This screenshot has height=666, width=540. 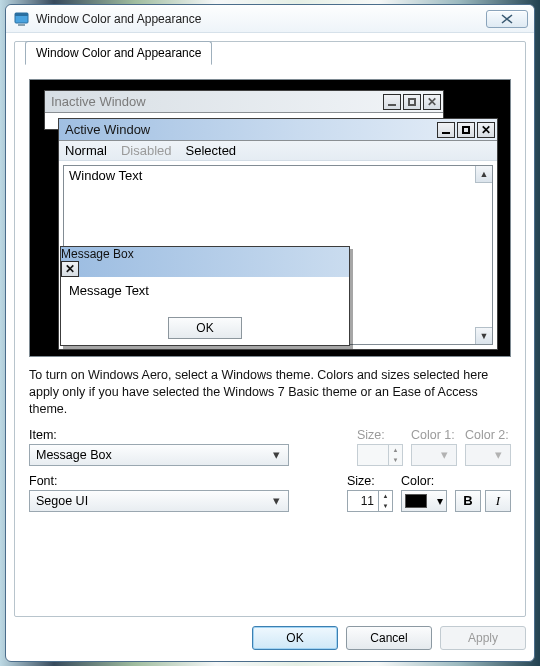 I want to click on scroll-down-icon: ▼, so click(x=484, y=336).